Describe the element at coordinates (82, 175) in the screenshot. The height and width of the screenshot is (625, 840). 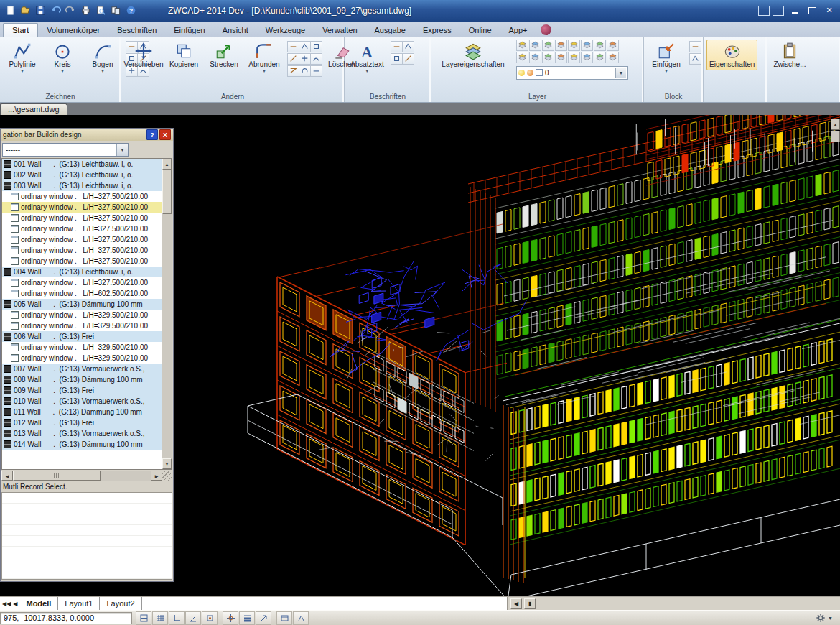
I see `list-item-wall: 002 Wall . (G:13) Leichtbauw. i, o.` at that location.